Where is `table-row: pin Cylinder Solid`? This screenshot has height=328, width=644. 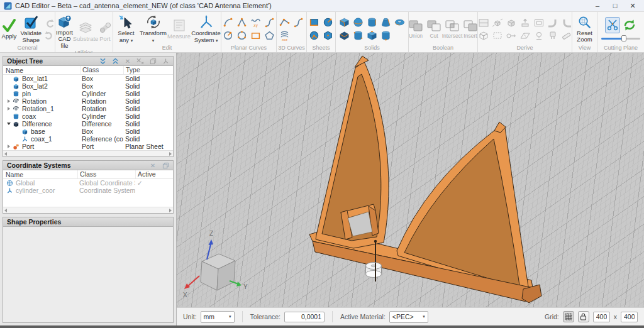
table-row: pin Cylinder Solid is located at coordinates (88, 94).